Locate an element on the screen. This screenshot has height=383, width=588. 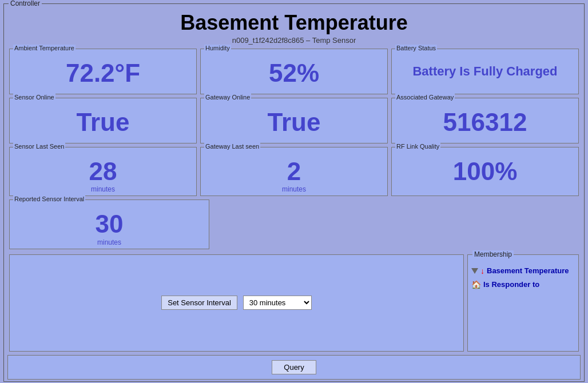
gateway-online-value: True is located at coordinates (294, 118).